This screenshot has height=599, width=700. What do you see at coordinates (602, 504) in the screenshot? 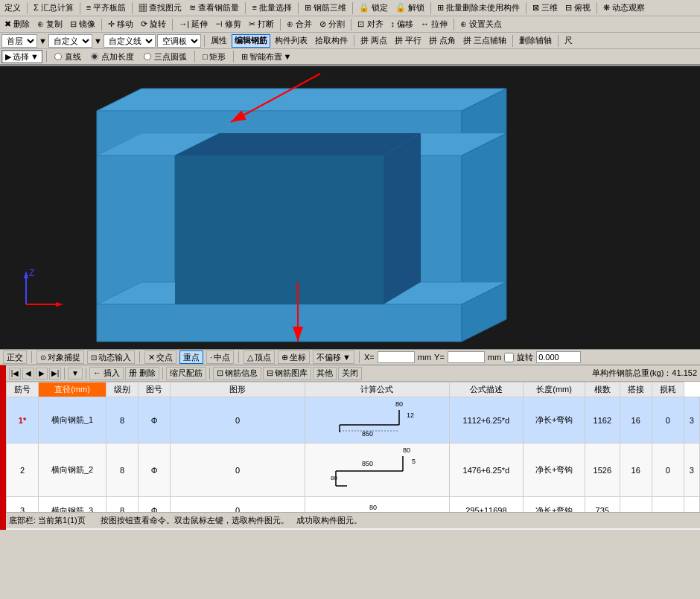
I see `td-length: 735` at bounding box center [602, 504].